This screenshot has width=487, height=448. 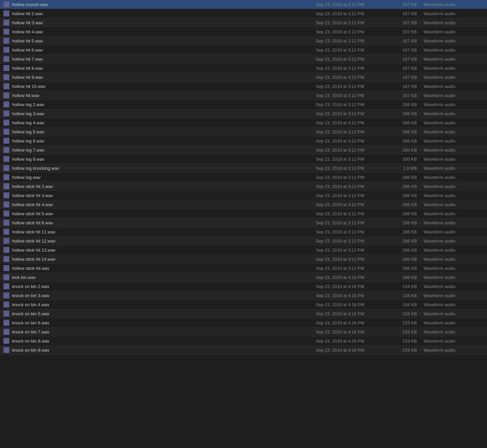 I want to click on file-size: 1.9 MB, so click(x=407, y=168).